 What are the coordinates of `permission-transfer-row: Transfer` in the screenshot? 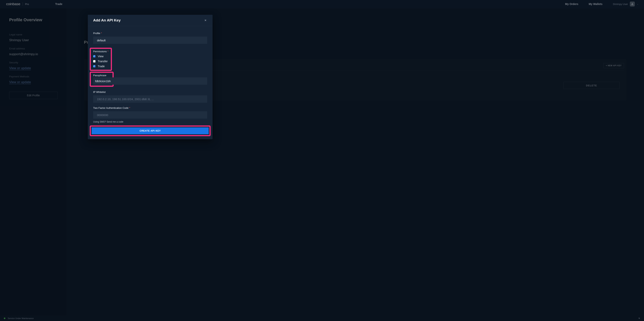 It's located at (101, 61).